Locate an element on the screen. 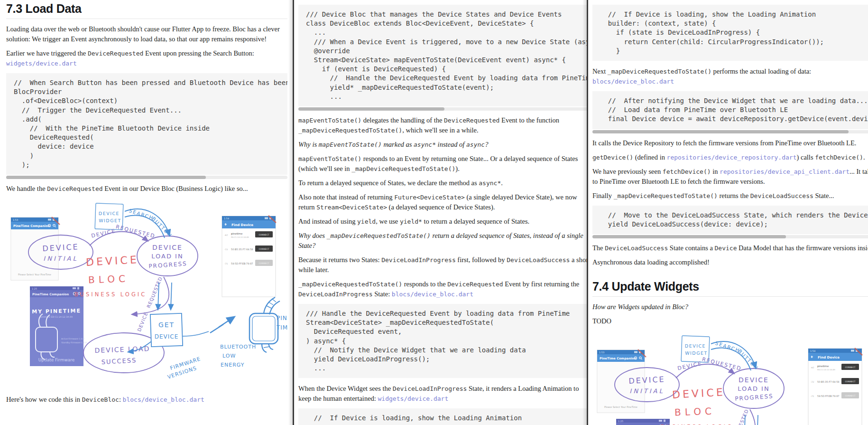 The width and height of the screenshot is (868, 425). text-run: When the Device Widget sees the is located at coordinates (345, 388).